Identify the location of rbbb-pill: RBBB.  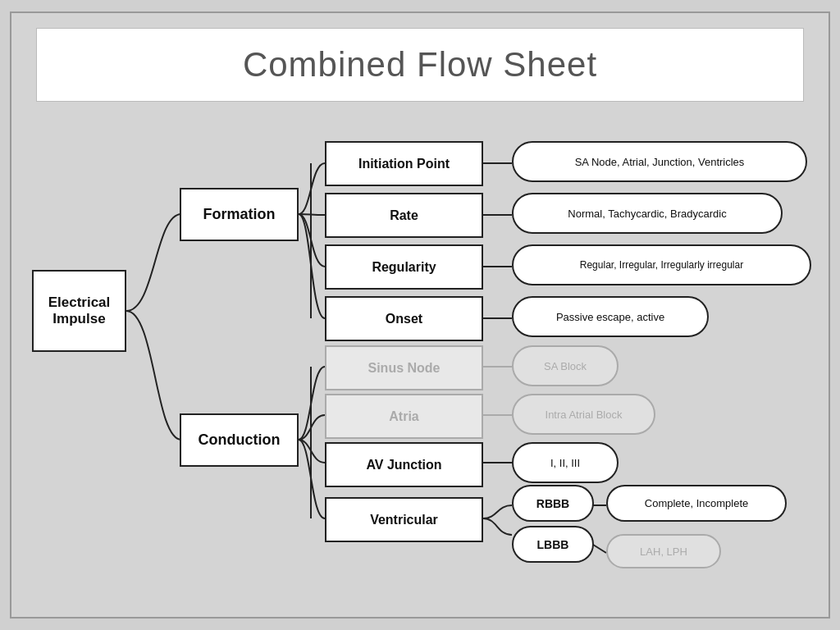
(553, 504).